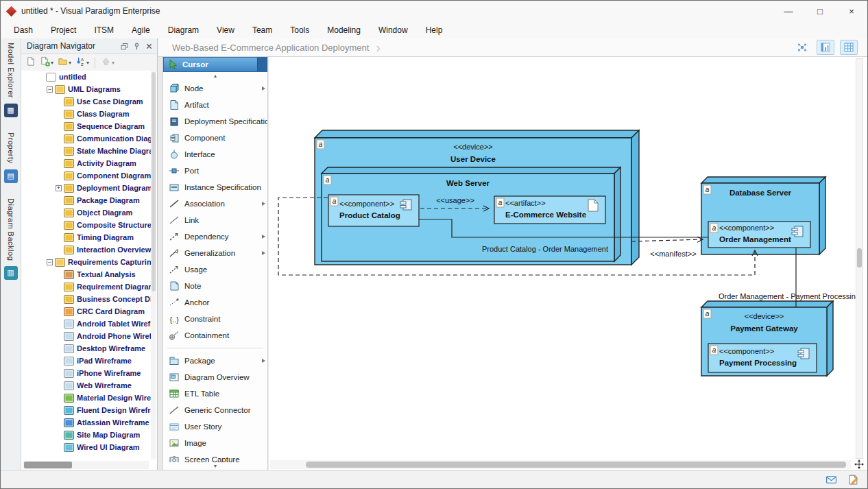 The width and height of the screenshot is (868, 489). What do you see at coordinates (86, 163) in the screenshot?
I see `tree-item-activity-diagram: Activity Diagram` at bounding box center [86, 163].